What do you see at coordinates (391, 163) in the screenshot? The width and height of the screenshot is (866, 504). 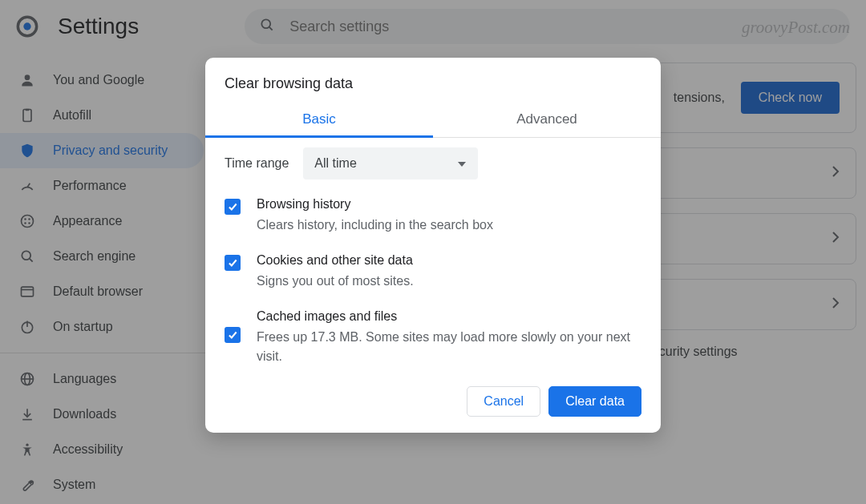 I see `time-range-select: All time` at bounding box center [391, 163].